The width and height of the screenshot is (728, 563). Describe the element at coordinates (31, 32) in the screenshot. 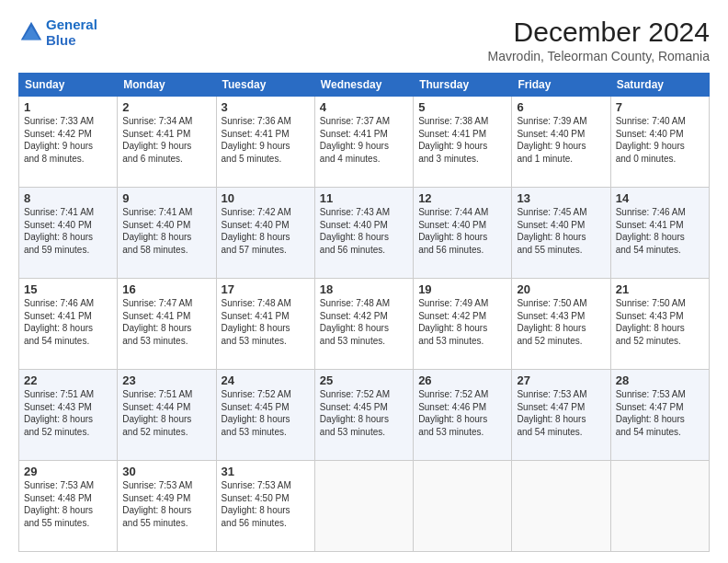

I see `logo-icon` at that location.